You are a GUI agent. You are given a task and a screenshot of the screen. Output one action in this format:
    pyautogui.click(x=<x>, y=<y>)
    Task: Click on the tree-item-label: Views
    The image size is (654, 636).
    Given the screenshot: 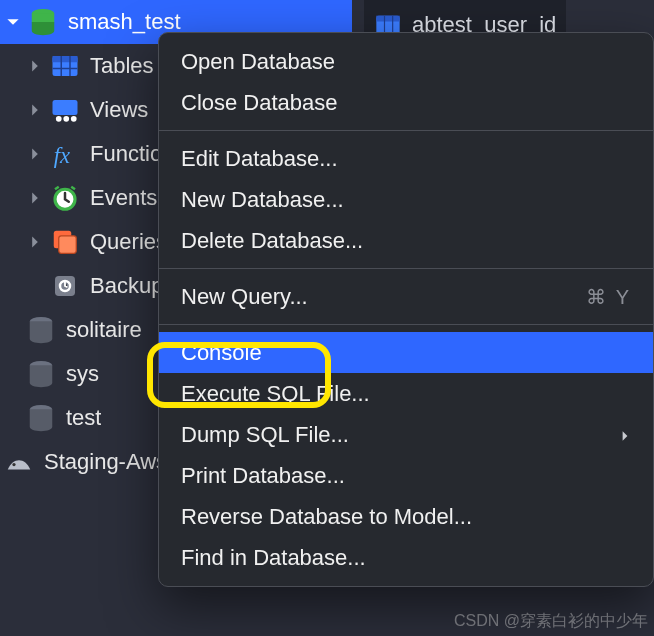 What is the action you would take?
    pyautogui.click(x=119, y=110)
    